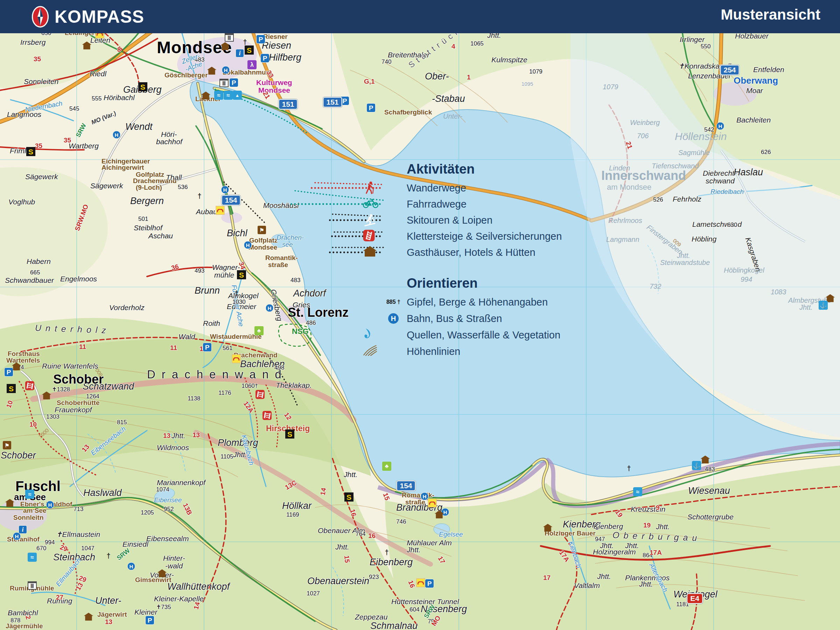 The height and width of the screenshot is (630, 840). Describe the element at coordinates (281, 205) in the screenshot. I see `map-label: Mooshäusl` at that location.